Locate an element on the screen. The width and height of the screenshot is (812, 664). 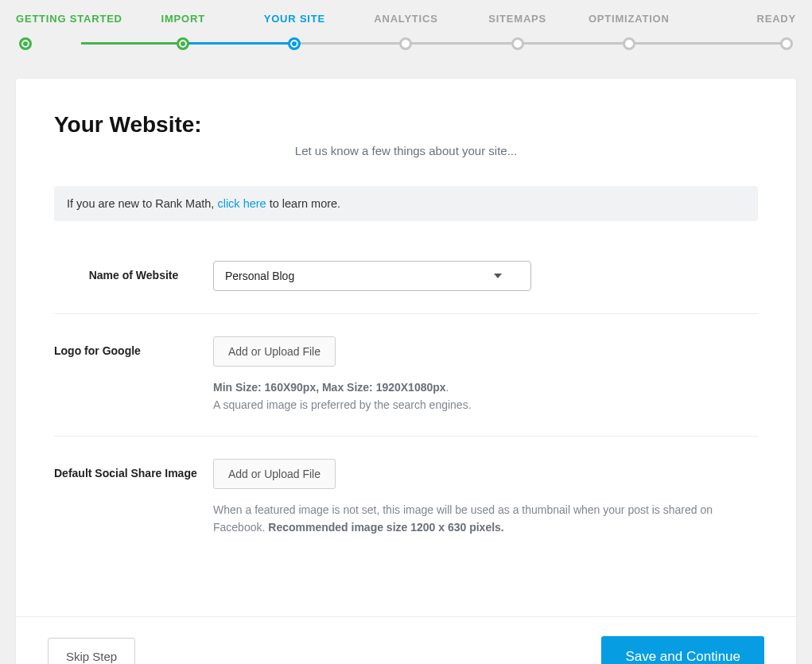
logo-hint-strong: Min Size: 160X90px, Max Size: 1920X1080p… is located at coordinates (329, 387).